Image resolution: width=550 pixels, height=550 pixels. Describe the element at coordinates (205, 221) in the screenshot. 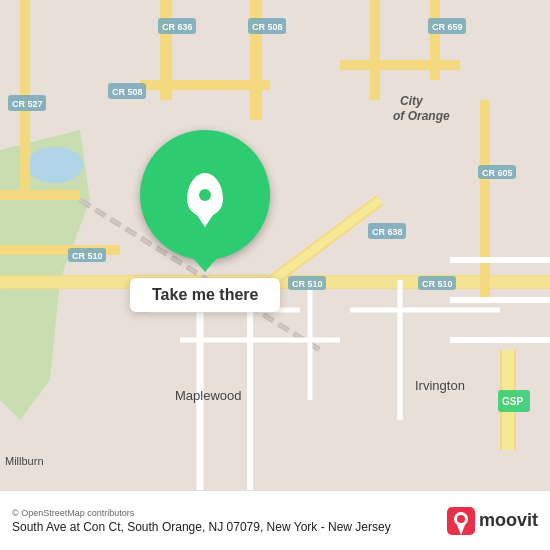

I see `take-me-there-overlay: Take me there` at that location.